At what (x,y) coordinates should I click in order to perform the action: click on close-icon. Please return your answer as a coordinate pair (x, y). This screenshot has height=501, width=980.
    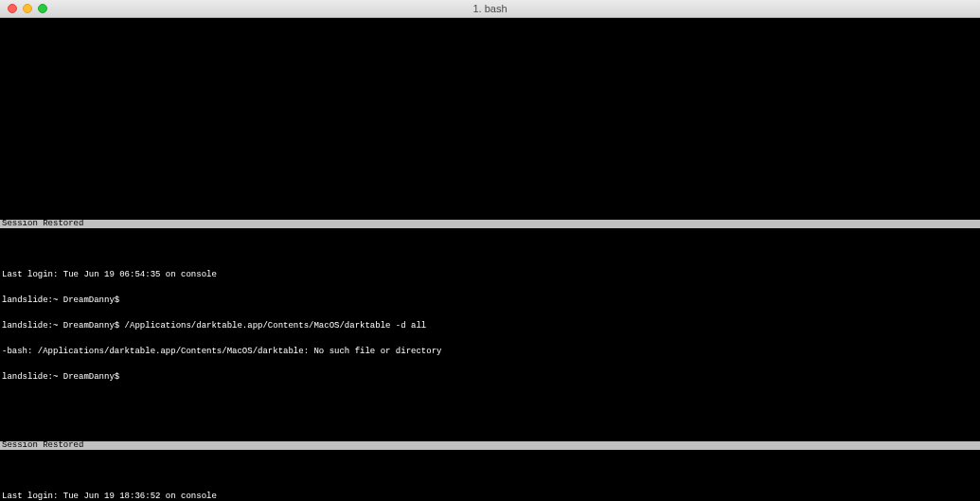
    Looking at the image, I should click on (12, 9).